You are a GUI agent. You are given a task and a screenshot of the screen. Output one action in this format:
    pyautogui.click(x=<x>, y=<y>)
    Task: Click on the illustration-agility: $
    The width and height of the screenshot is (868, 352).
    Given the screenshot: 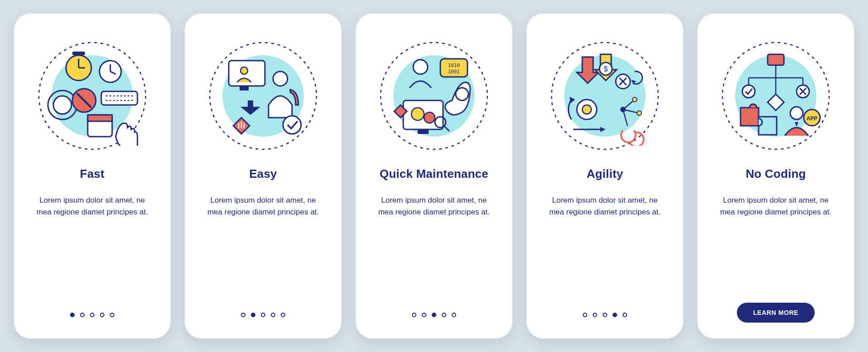 What is the action you would take?
    pyautogui.click(x=605, y=96)
    